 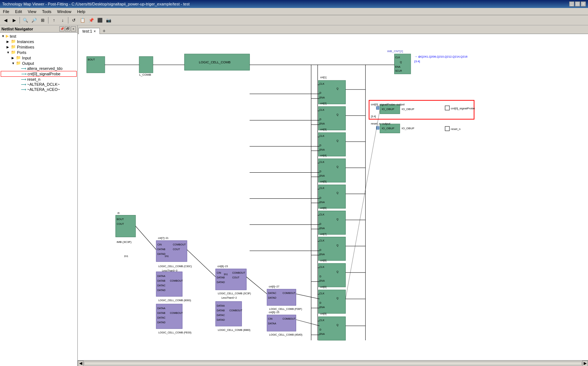 What do you see at coordinates (39, 84) in the screenshot?
I see `tree-item-altera-dclk: ⟶ ~ALTERA_DCLK~` at bounding box center [39, 84].